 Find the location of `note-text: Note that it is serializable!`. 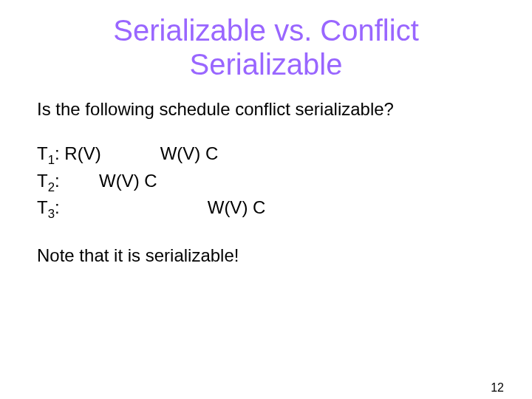

note-text: Note that it is serializable! is located at coordinates (266, 256).